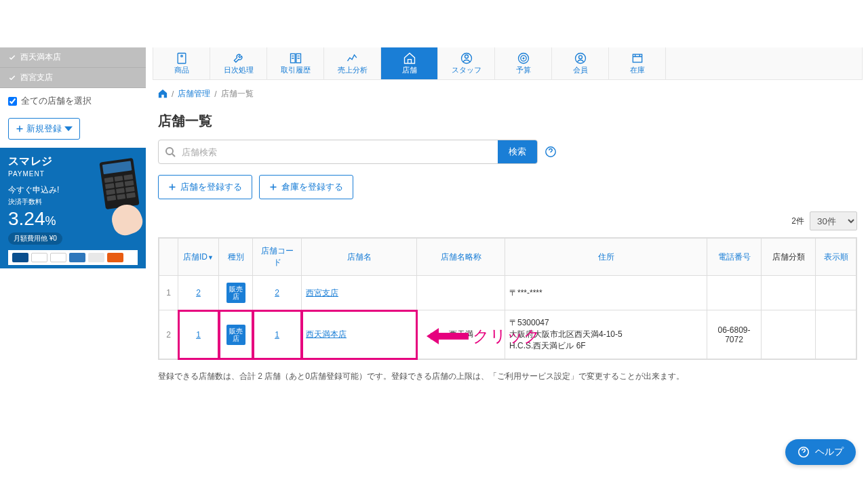 Image resolution: width=868 pixels, height=488 pixels. Describe the element at coordinates (821, 452) in the screenshot. I see `help-fab: ヘルプ` at that location.